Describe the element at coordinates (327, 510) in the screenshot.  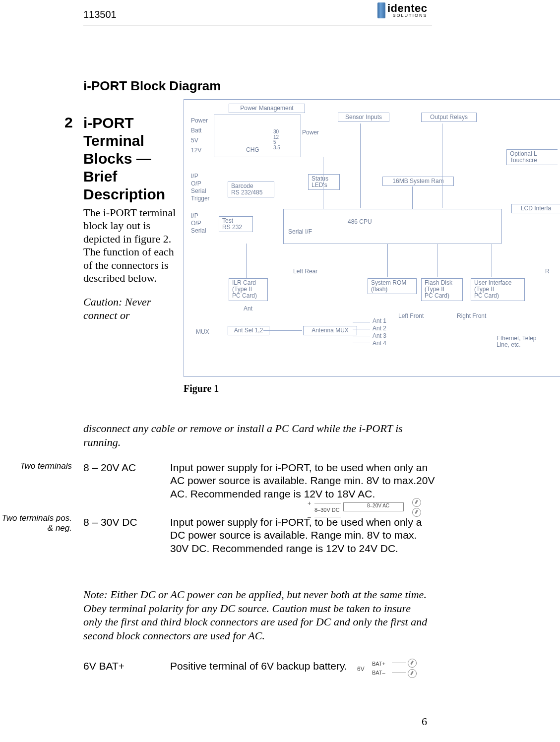
I see `dc-range: 8–30V DC` at that location.